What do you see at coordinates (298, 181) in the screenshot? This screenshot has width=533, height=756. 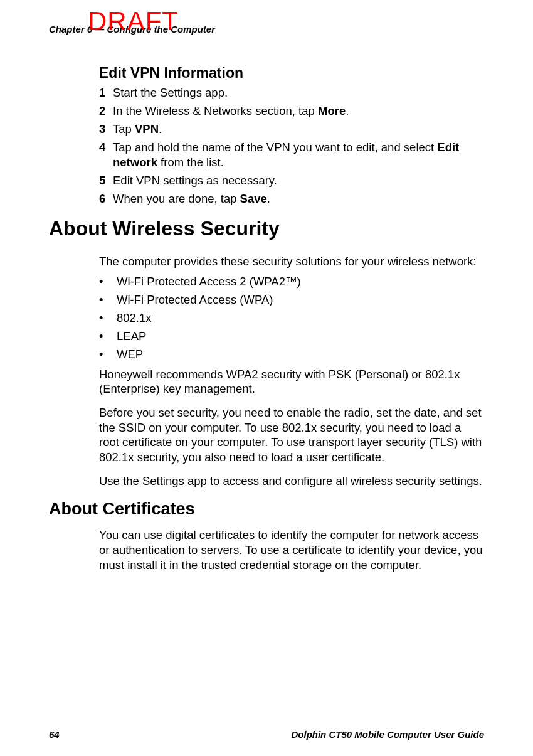 I see `step-text: Edit VPN settings as necessary.` at bounding box center [298, 181].